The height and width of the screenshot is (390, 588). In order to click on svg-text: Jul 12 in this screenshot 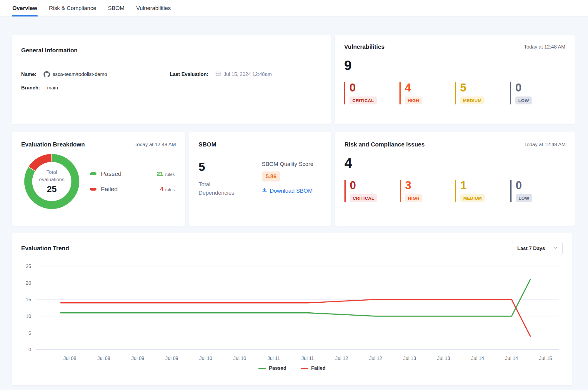, I will do `click(376, 358)`.